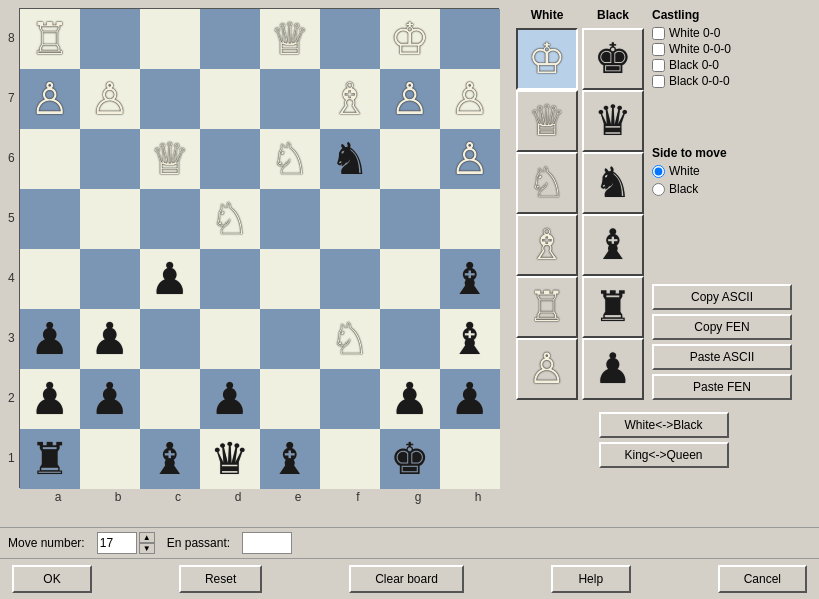 The image size is (819, 599). What do you see at coordinates (547, 183) in the screenshot?
I see `piece-btn-white-wN: ♘` at bounding box center [547, 183].